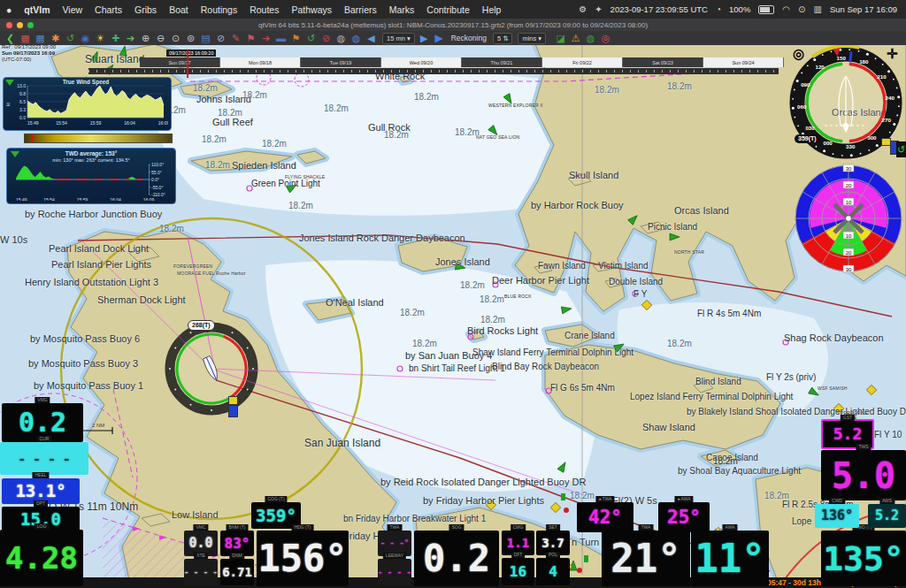 The width and height of the screenshot is (906, 588). What do you see at coordinates (901, 149) in the screenshot?
I see `refresh-button: ↺` at bounding box center [901, 149].